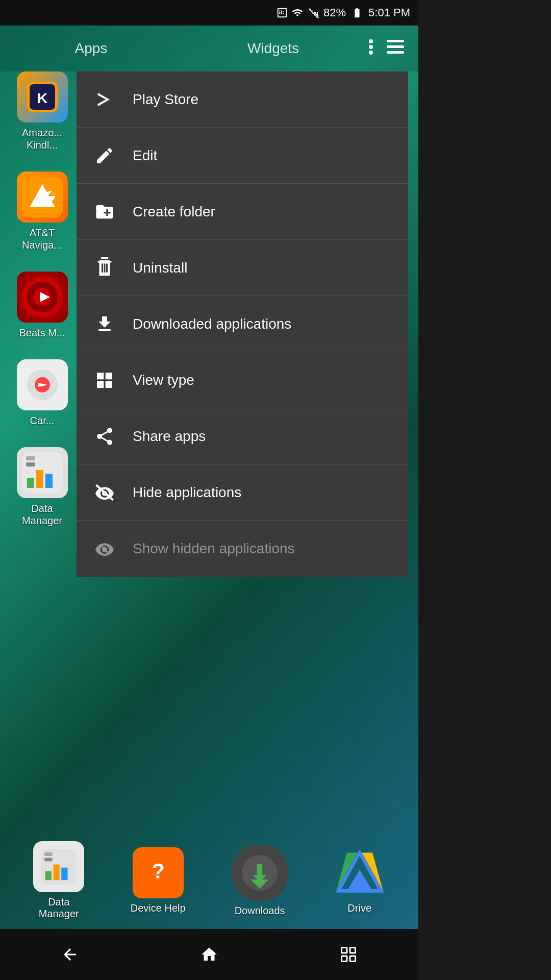 The width and height of the screenshot is (551, 980). What do you see at coordinates (360, 873) in the screenshot?
I see `dock-drive-icon` at bounding box center [360, 873].